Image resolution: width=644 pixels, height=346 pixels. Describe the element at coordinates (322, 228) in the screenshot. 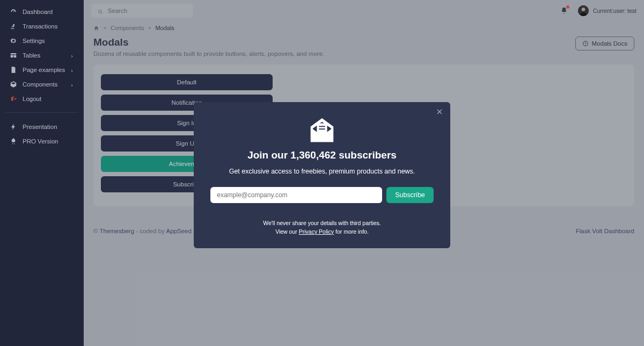

I see `modal-fineprint: We'll never share your details with thir…` at that location.